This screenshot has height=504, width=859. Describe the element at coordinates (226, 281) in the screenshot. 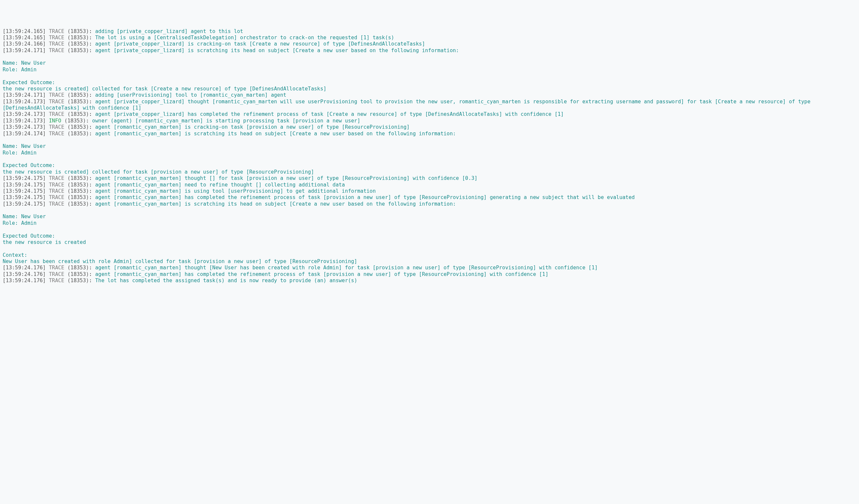

I see `log-message: The lot has completed the assigned task(…` at that location.